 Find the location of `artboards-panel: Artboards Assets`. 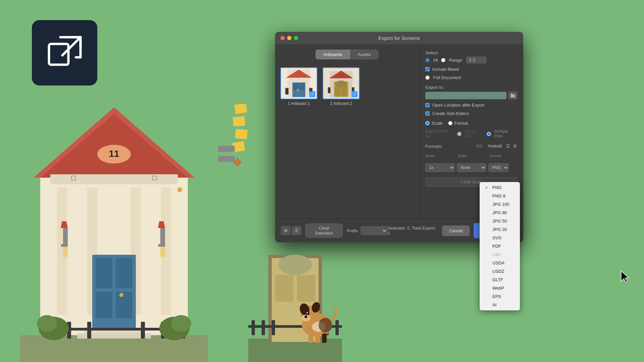

artboards-panel: Artboards Assets is located at coordinates (347, 131).